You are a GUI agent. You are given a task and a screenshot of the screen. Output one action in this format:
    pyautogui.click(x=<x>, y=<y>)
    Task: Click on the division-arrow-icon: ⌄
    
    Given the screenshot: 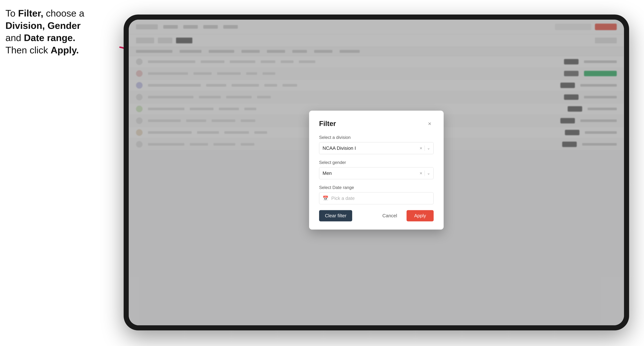 What is the action you would take?
    pyautogui.click(x=428, y=148)
    